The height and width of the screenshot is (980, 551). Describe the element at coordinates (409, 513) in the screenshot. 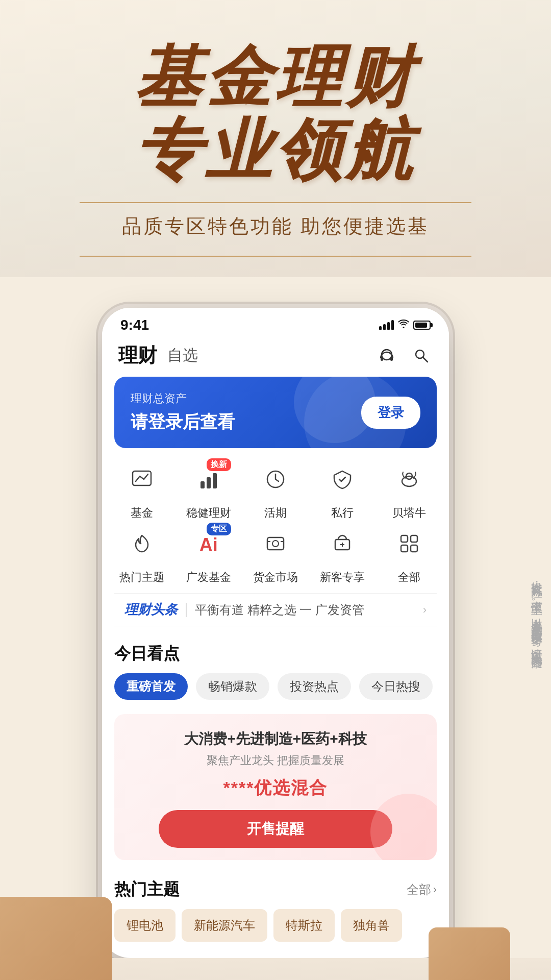

I see `menu-label-betabull: 贝塔牛` at that location.